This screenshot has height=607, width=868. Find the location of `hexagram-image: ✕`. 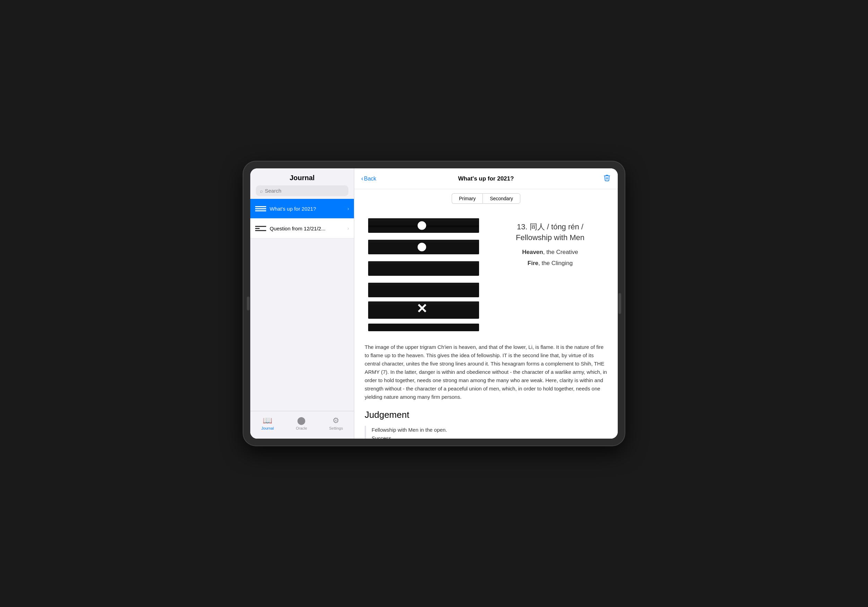

hexagram-image: ✕ is located at coordinates (423, 274).